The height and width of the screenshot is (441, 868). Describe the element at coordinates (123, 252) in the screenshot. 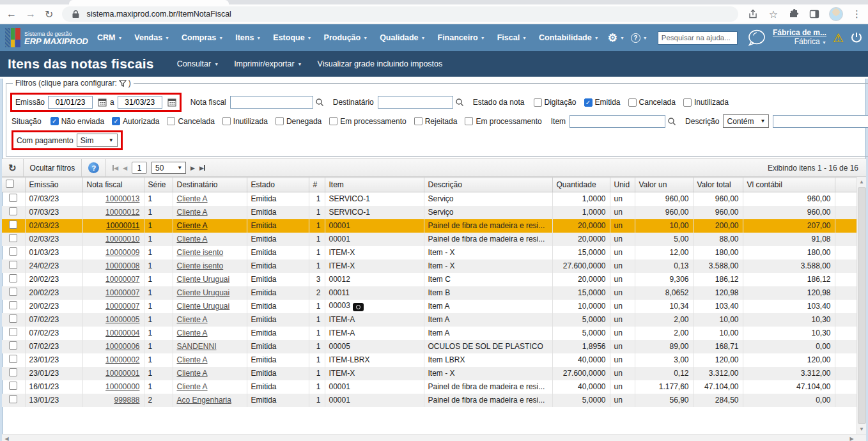

I see `nota-fiscal-link: 10000009` at that location.